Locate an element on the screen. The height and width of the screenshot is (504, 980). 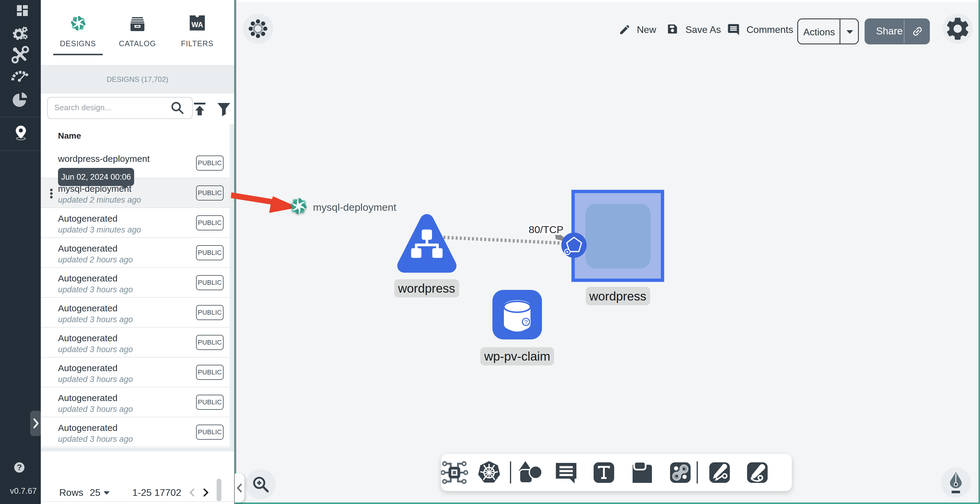
svg-text: 80/TCP is located at coordinates (546, 229).